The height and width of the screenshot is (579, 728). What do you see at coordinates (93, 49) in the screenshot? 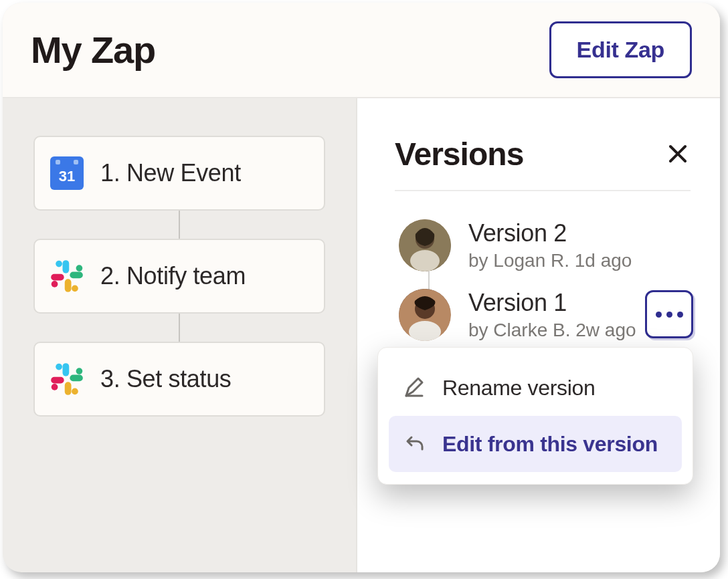
I see `page-title: My Zap` at bounding box center [93, 49].